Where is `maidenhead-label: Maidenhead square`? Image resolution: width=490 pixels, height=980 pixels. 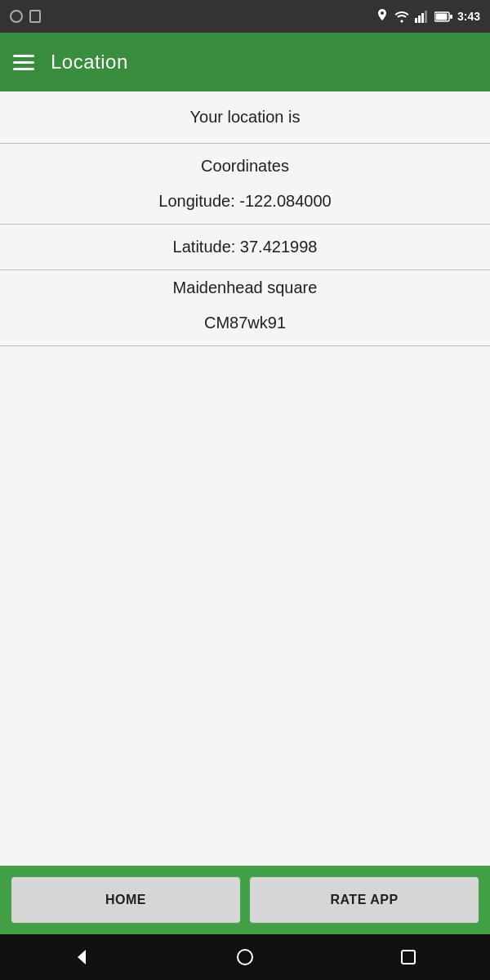
maidenhead-label: Maidenhead square is located at coordinates (245, 287).